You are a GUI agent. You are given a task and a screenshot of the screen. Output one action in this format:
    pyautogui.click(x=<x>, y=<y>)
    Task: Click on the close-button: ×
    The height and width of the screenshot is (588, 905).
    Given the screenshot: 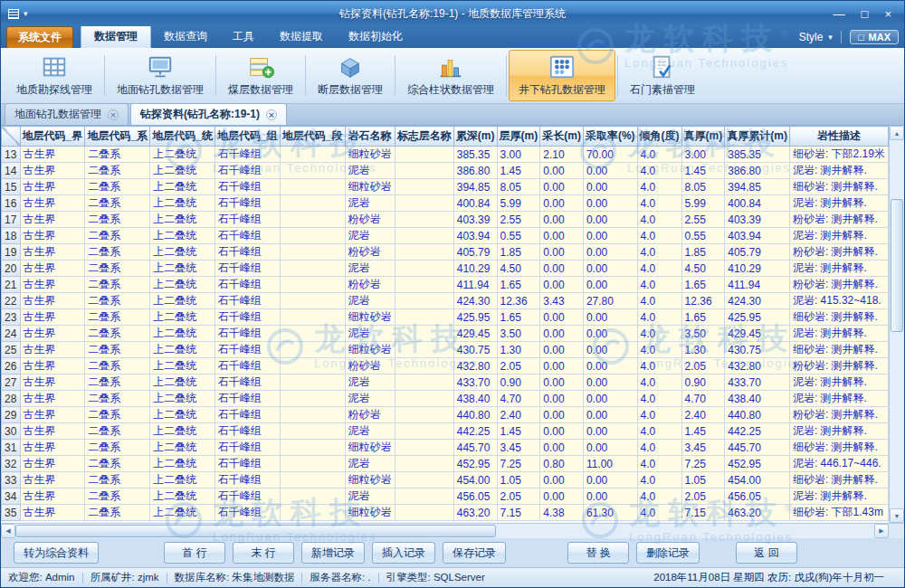 What is the action you would take?
    pyautogui.click(x=888, y=14)
    